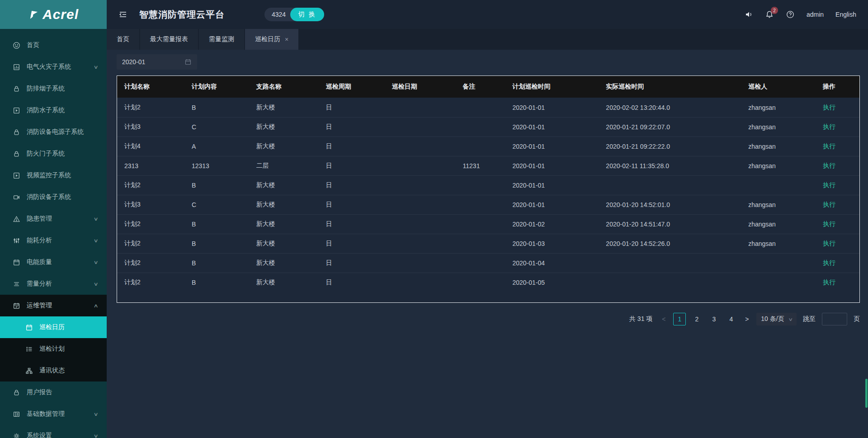 This screenshot has height=438, width=868. I want to click on sidebar-item-防排烟子系统: 防排烟子系统, so click(53, 89).